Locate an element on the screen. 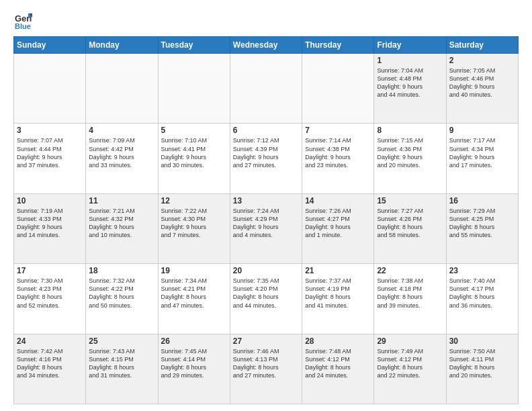  day-info: Sunrise: 7:38 AM Sunset: 4:18 PM Dayligh… is located at coordinates (410, 293).